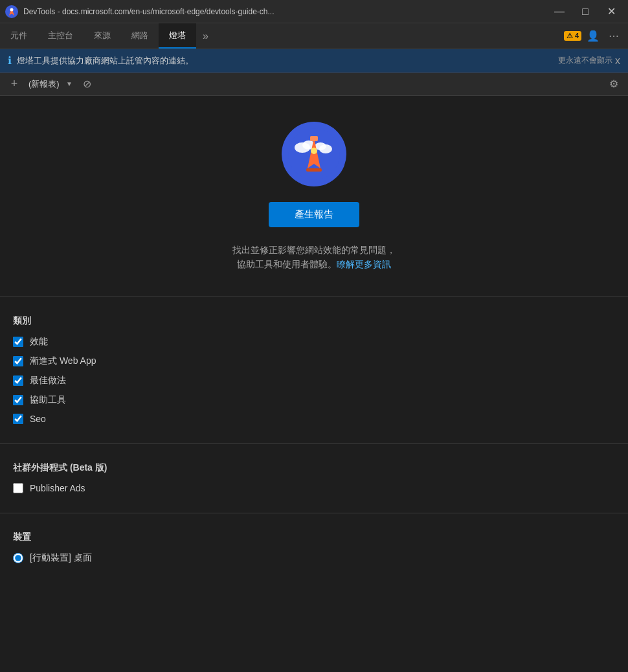  What do you see at coordinates (611, 12) in the screenshot?
I see `close-button: ✕` at bounding box center [611, 12].